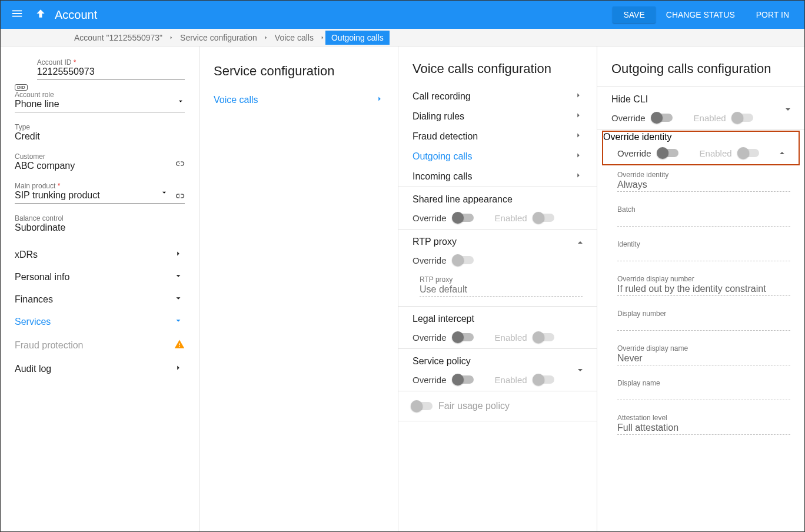 The image size is (805, 532). Describe the element at coordinates (294, 38) in the screenshot. I see `breadcrumb-voice-calls: Voice calls` at that location.